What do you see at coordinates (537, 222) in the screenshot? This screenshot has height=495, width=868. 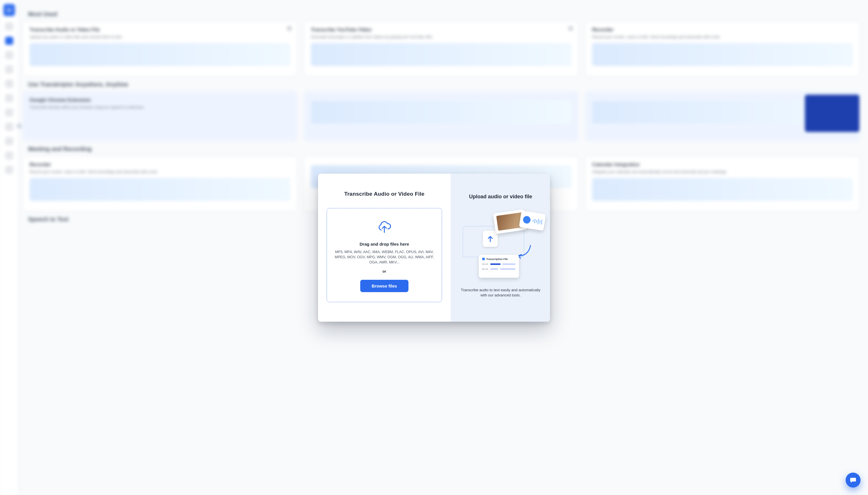 I see `waveform-icon` at bounding box center [537, 222].